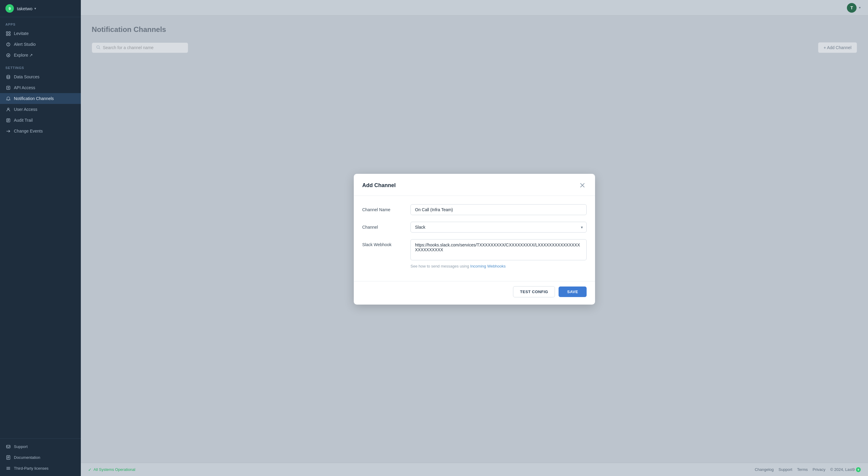 The image size is (868, 476). Describe the element at coordinates (40, 88) in the screenshot. I see `sidebar-item-api-access: API Access` at that location.